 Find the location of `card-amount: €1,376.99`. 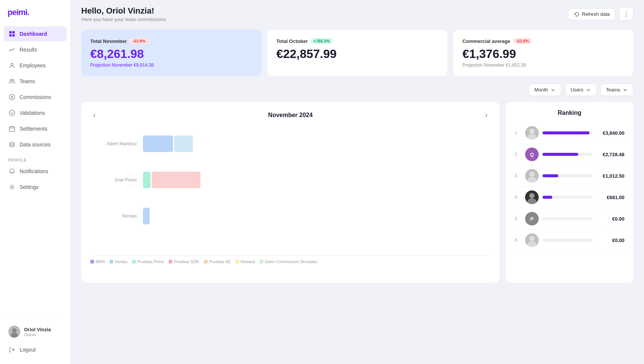

card-amount: €1,376.99 is located at coordinates (543, 54).